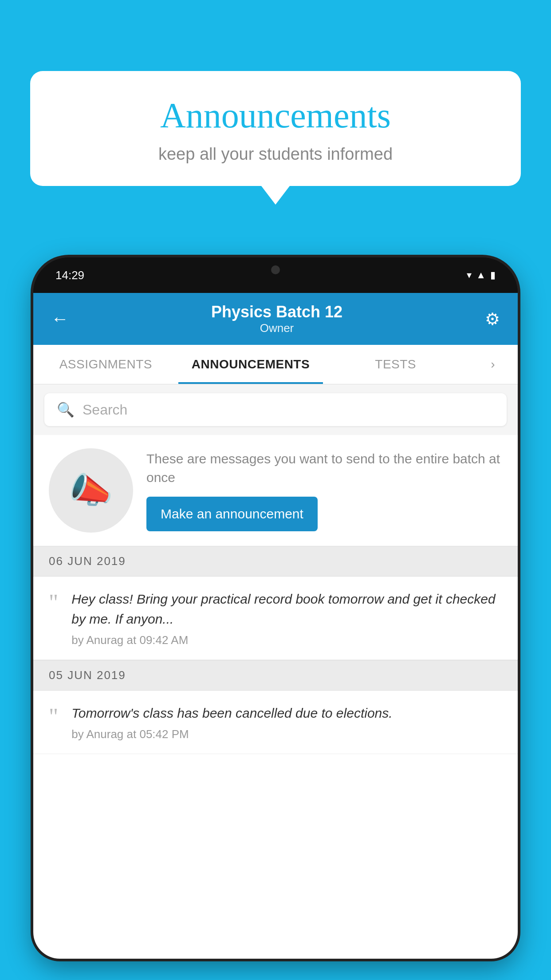  What do you see at coordinates (287, 609) in the screenshot?
I see `announcement-text-1: Hey class! Bring your practical record b…` at bounding box center [287, 609].